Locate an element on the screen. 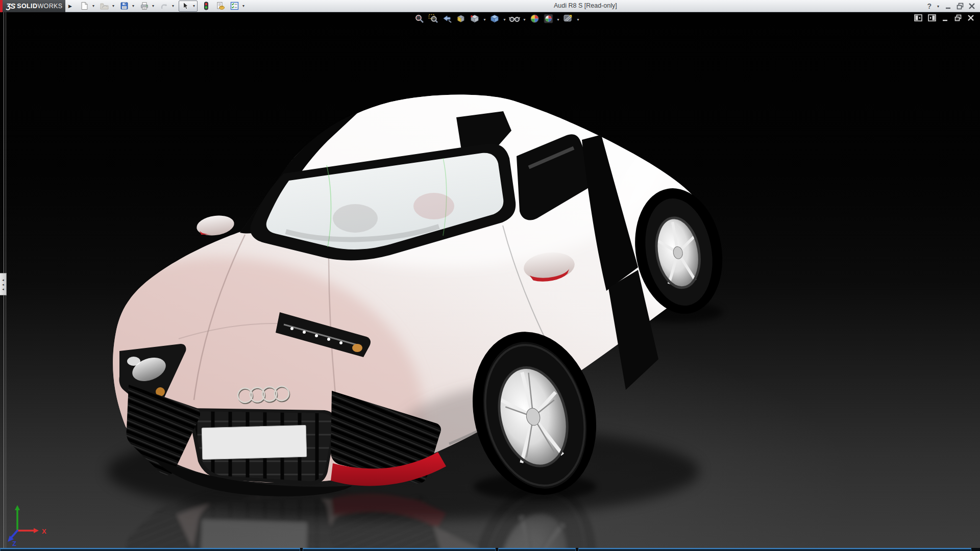  logo-text-solid: SOLID is located at coordinates (27, 6).